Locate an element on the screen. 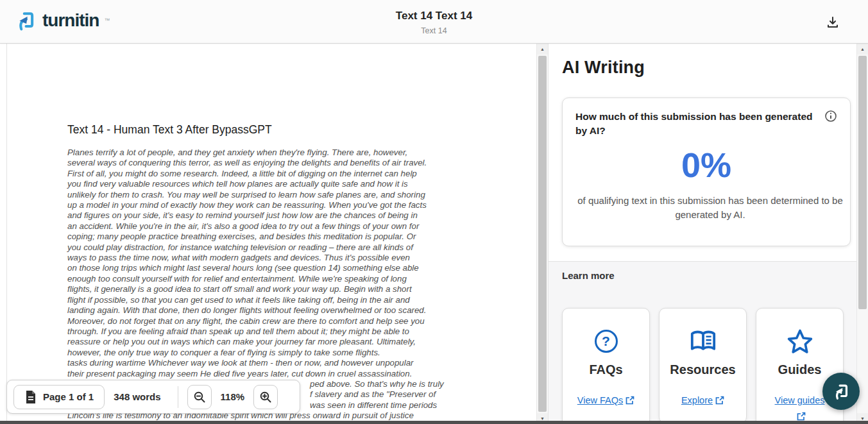  turnitin-floating-button is located at coordinates (841, 391).